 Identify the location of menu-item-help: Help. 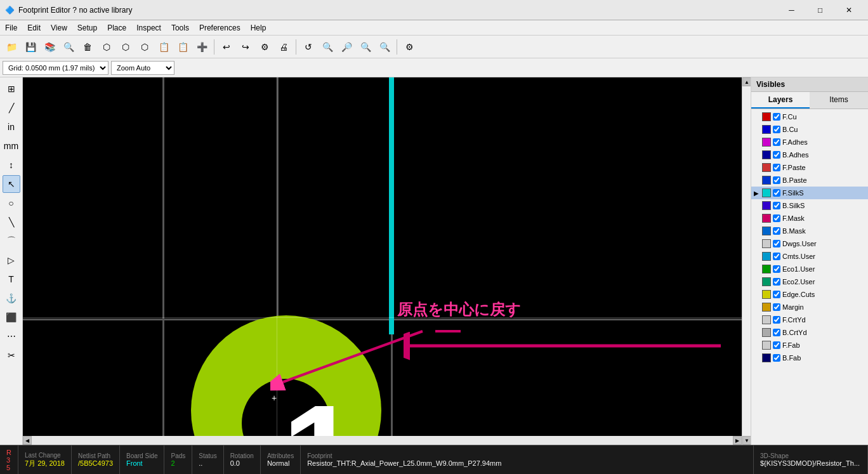
(259, 28).